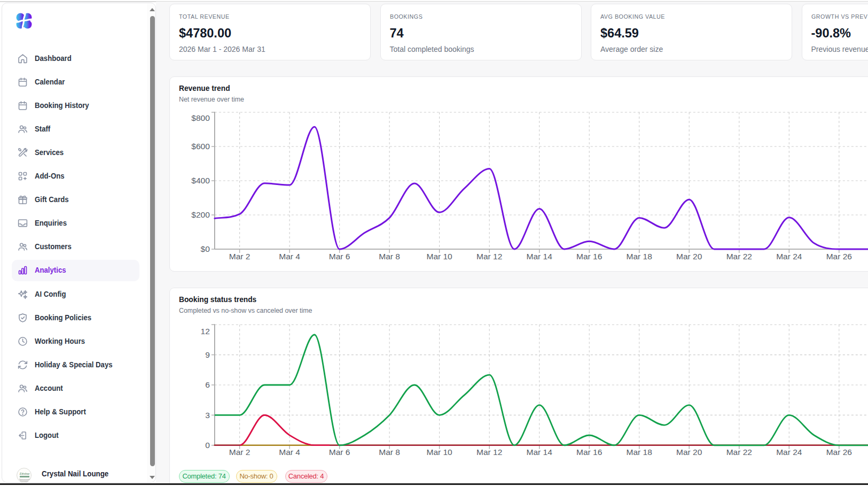 The height and width of the screenshot is (486, 868). I want to click on svg-text: $800, so click(201, 118).